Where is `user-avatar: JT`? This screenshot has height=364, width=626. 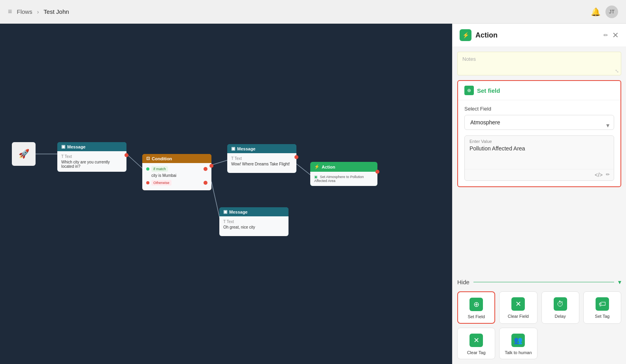
user-avatar: JT is located at coordinates (612, 12).